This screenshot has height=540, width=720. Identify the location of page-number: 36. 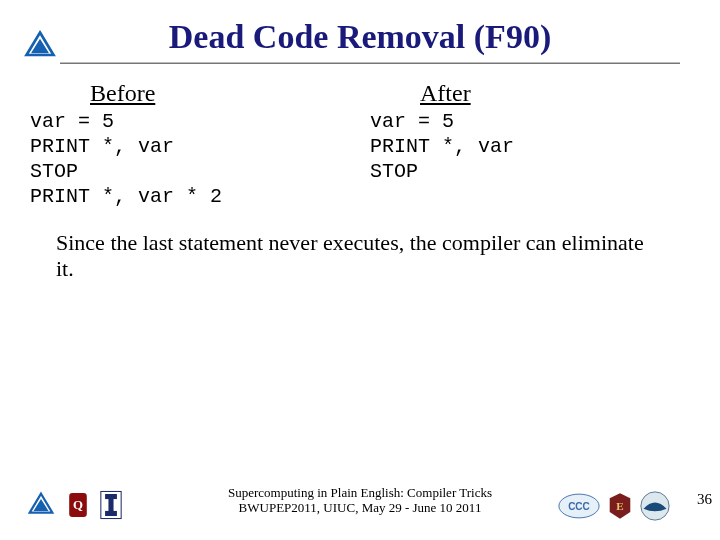
(704, 500).